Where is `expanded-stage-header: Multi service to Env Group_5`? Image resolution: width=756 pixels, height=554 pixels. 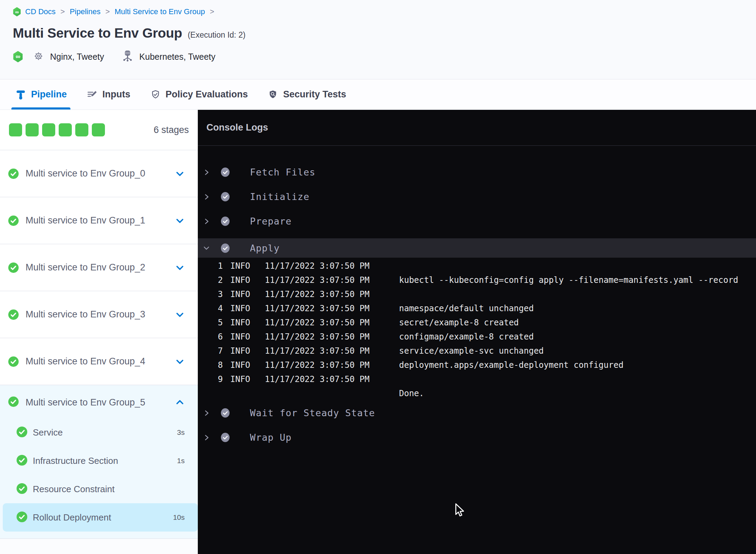 expanded-stage-header: Multi service to Env Group_5 is located at coordinates (99, 402).